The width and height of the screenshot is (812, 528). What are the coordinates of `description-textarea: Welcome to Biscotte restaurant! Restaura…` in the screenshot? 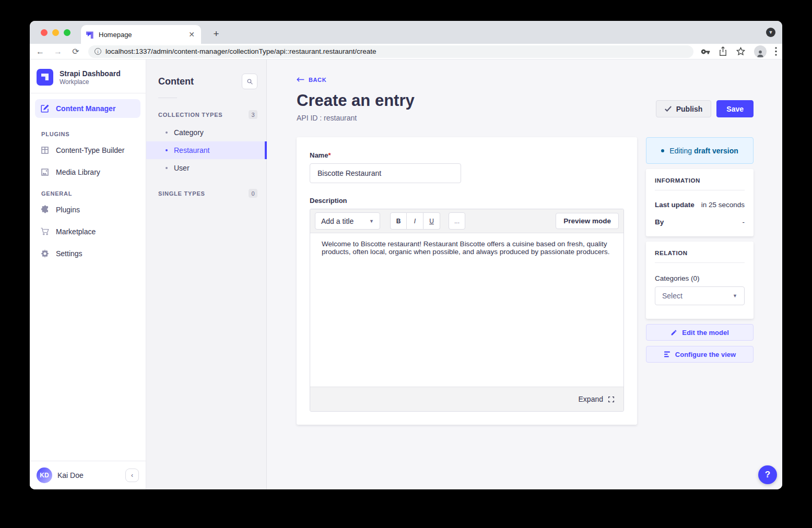 It's located at (467, 310).